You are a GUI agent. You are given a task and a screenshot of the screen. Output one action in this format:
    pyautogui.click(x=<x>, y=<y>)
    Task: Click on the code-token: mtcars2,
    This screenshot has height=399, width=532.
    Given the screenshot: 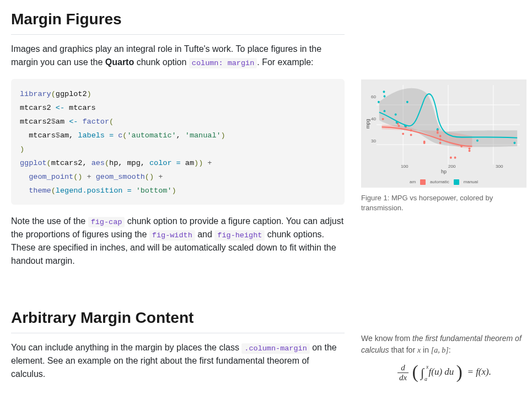 What is the action you would take?
    pyautogui.click(x=72, y=163)
    